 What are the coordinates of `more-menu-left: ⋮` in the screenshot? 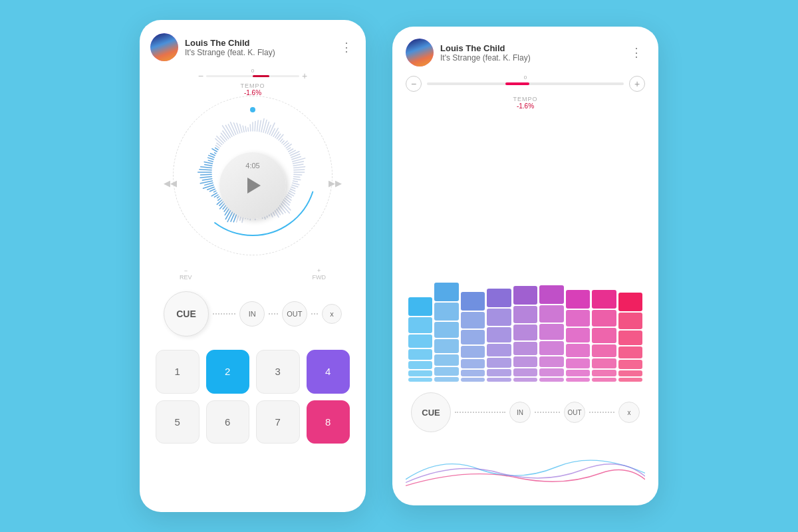 It's located at (346, 47).